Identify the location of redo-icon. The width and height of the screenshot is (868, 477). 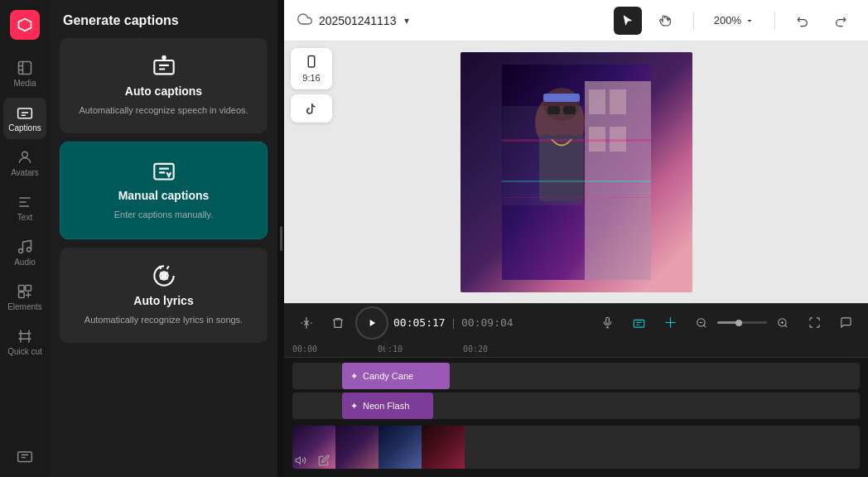
(841, 21).